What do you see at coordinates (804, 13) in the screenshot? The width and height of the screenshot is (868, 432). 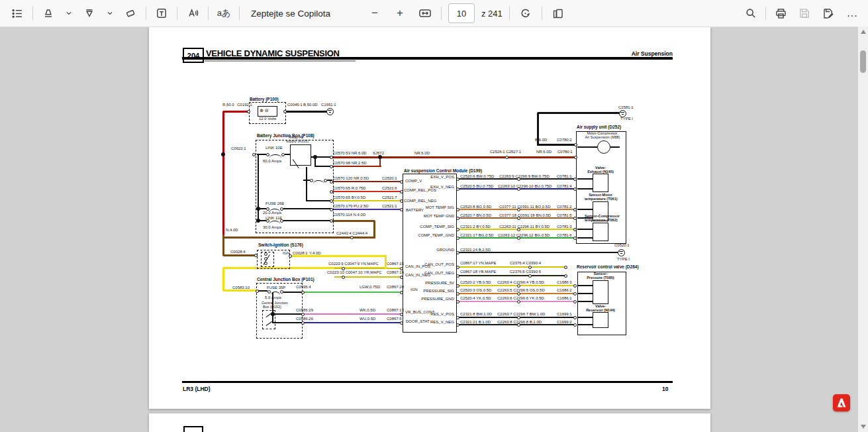 I see `save-icon` at bounding box center [804, 13].